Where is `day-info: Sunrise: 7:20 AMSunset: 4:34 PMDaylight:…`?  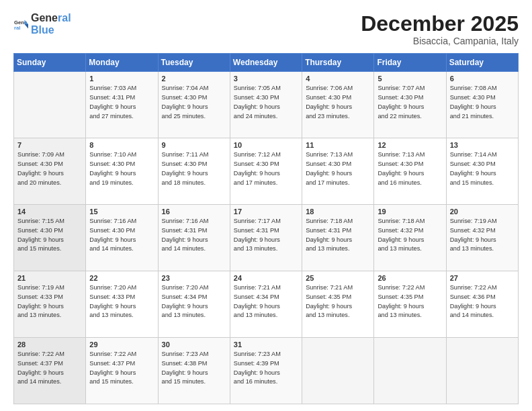
day-info: Sunrise: 7:20 AMSunset: 4:34 PMDaylight:… is located at coordinates (194, 302).